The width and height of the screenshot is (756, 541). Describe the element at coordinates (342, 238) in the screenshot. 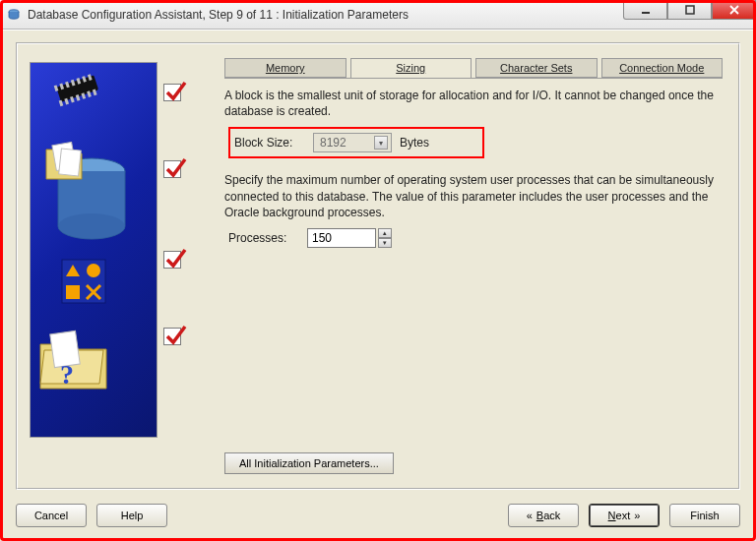

I see `processes-input` at that location.